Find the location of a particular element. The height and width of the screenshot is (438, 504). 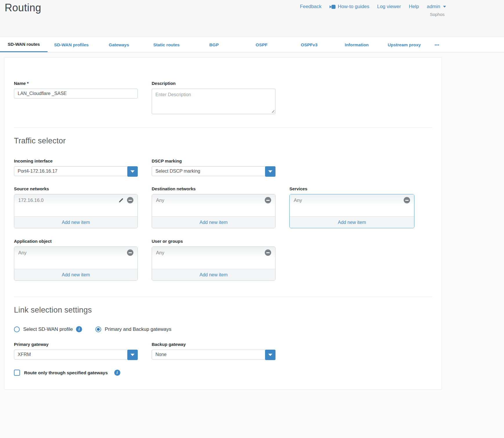

backup-gateway-value: None is located at coordinates (161, 355).